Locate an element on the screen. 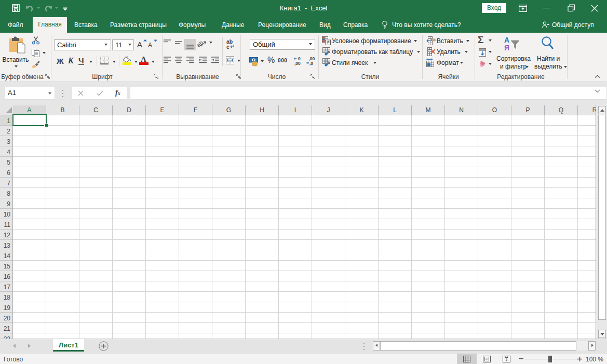 The image size is (607, 364). svg-text: А is located at coordinates (507, 40).